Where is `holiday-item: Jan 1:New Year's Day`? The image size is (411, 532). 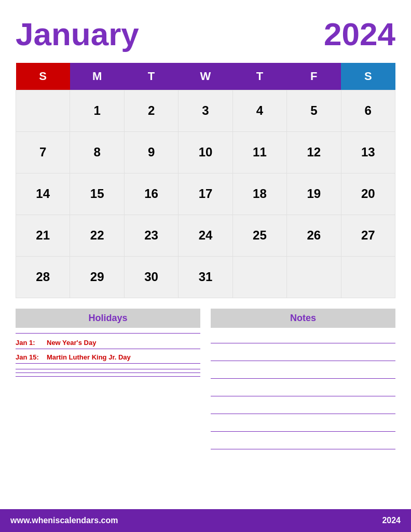 holiday-item: Jan 1:New Year's Day is located at coordinates (108, 343).